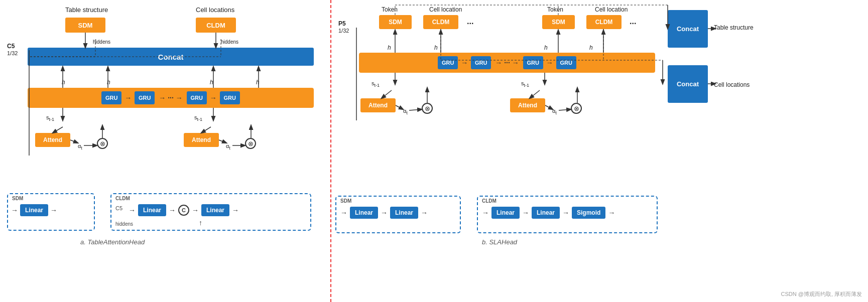 This screenshot has width=868, height=302. Describe the element at coordinates (507, 63) in the screenshot. I see `right-gru-row: GRU → GRU → ··· → GRU → GRU` at that location.